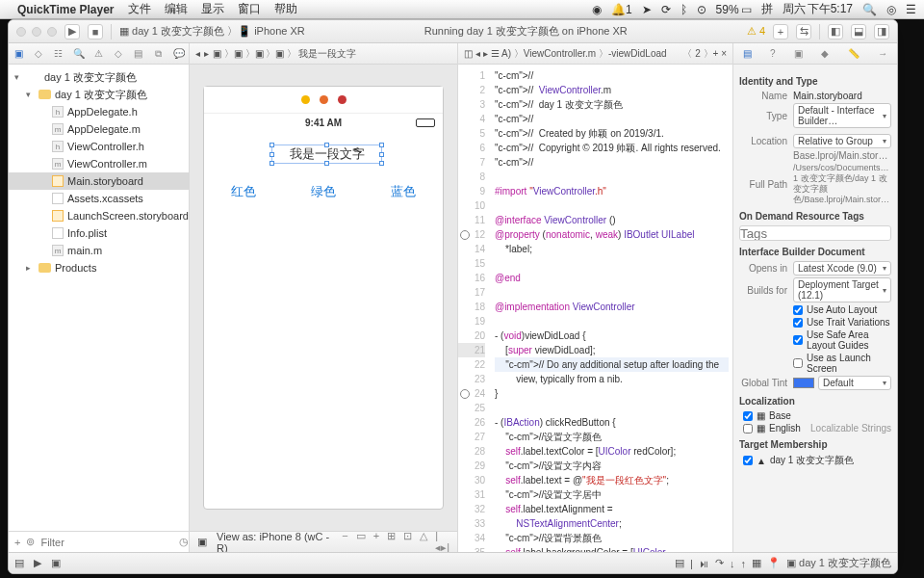 The height and width of the screenshot is (578, 924). What do you see at coordinates (249, 10) in the screenshot?
I see `menu-window: 窗口` at bounding box center [249, 10].